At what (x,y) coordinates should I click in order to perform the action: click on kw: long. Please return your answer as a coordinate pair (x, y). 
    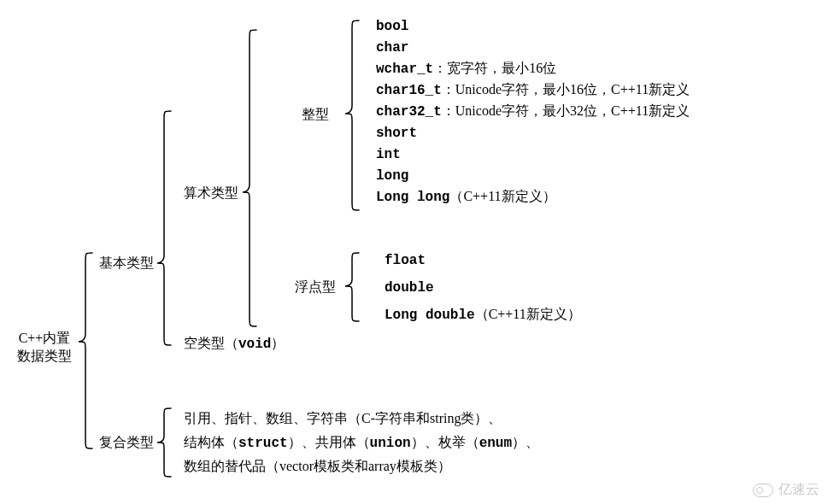
    Looking at the image, I should click on (392, 176).